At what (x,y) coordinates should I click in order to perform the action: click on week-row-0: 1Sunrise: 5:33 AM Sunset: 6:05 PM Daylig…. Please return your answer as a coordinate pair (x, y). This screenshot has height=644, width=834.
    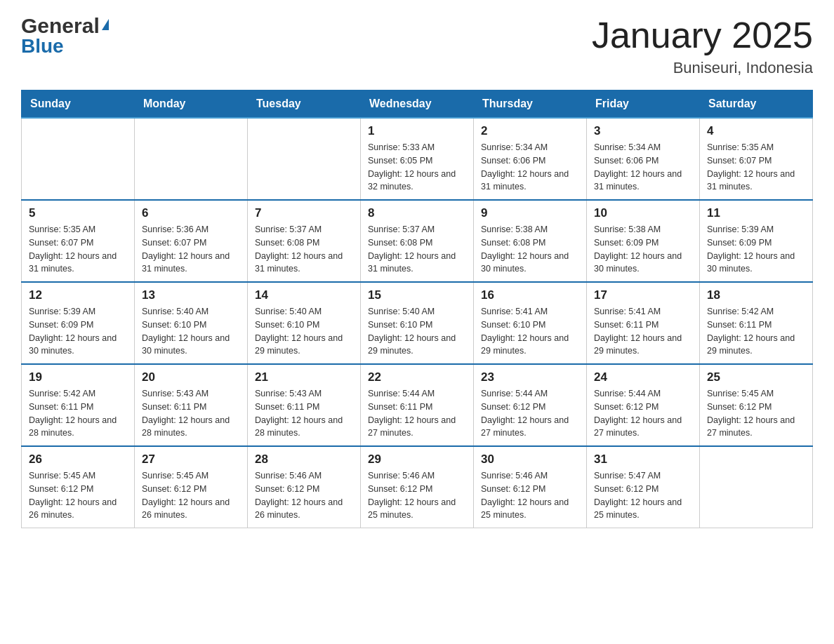
    Looking at the image, I should click on (417, 159).